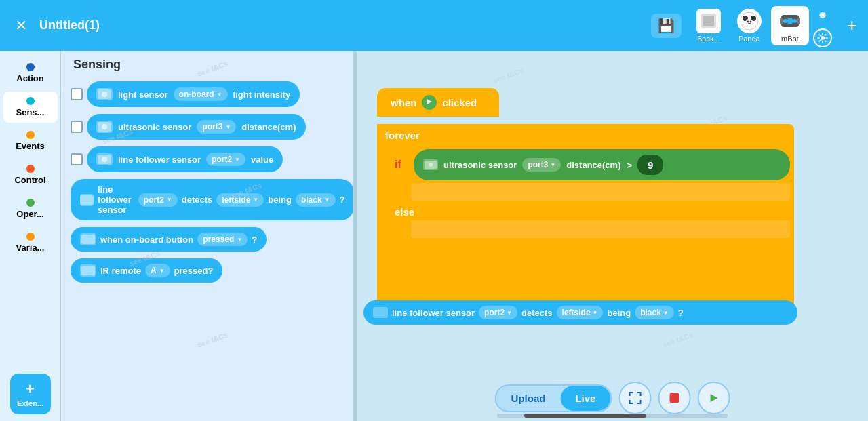  Describe the element at coordinates (240, 200) in the screenshot. I see `lf-detects-side-dropdown: leftside` at that location.